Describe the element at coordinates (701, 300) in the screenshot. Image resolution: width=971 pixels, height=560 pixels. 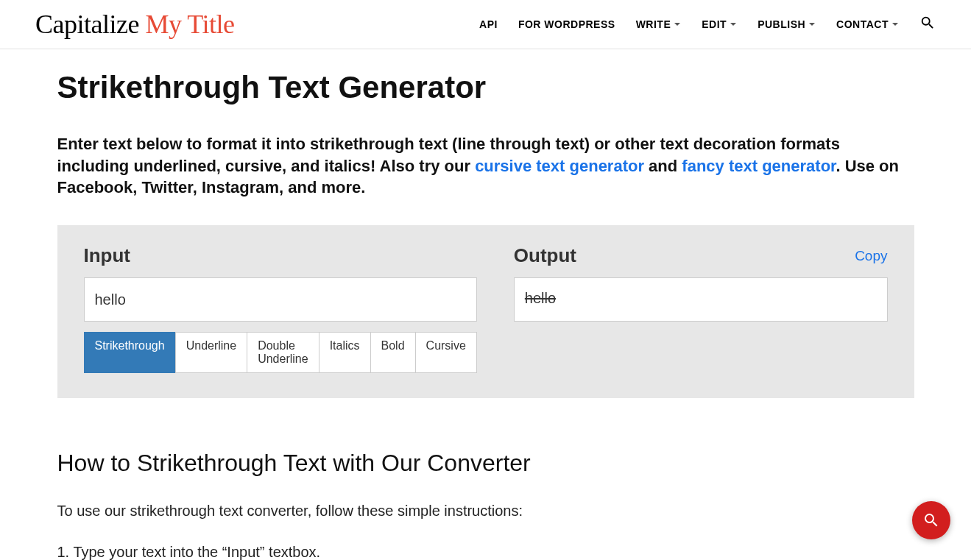
I see `output-field: hello` at that location.